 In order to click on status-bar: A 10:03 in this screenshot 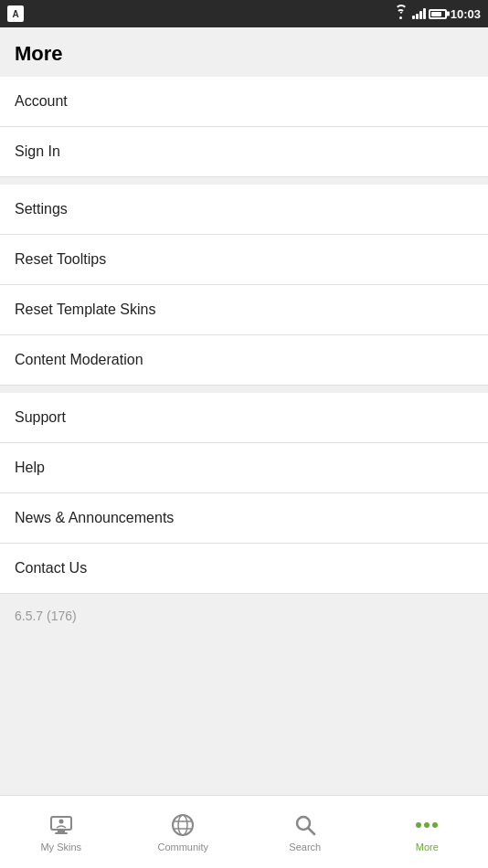, I will do `click(244, 14)`.